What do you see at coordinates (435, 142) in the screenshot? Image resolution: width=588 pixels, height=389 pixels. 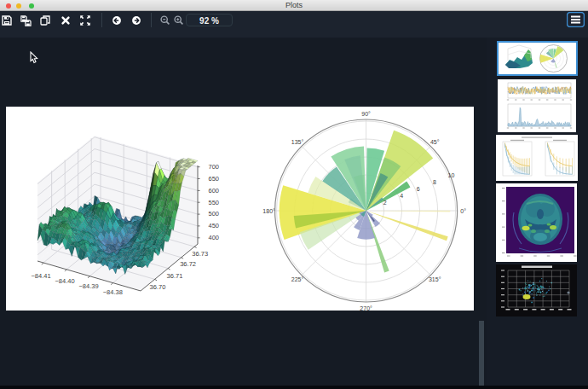 I see `svg-text: 45°` at bounding box center [435, 142].